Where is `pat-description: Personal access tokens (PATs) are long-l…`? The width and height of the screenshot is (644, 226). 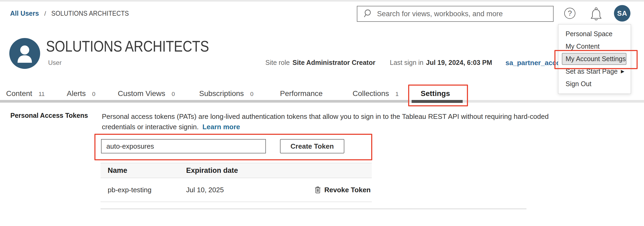 pat-description: Personal access tokens (PATs) are long-l… is located at coordinates (325, 122).